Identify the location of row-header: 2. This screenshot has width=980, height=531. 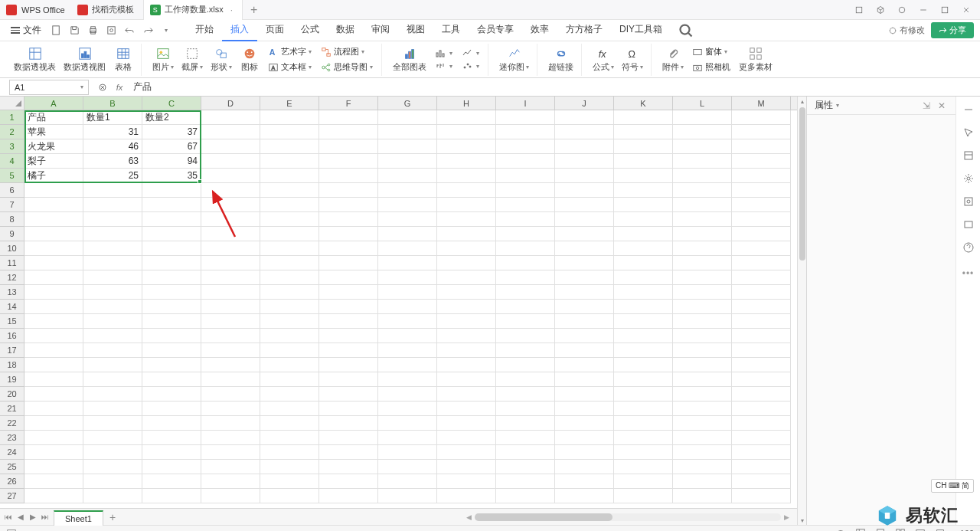
(12, 132).